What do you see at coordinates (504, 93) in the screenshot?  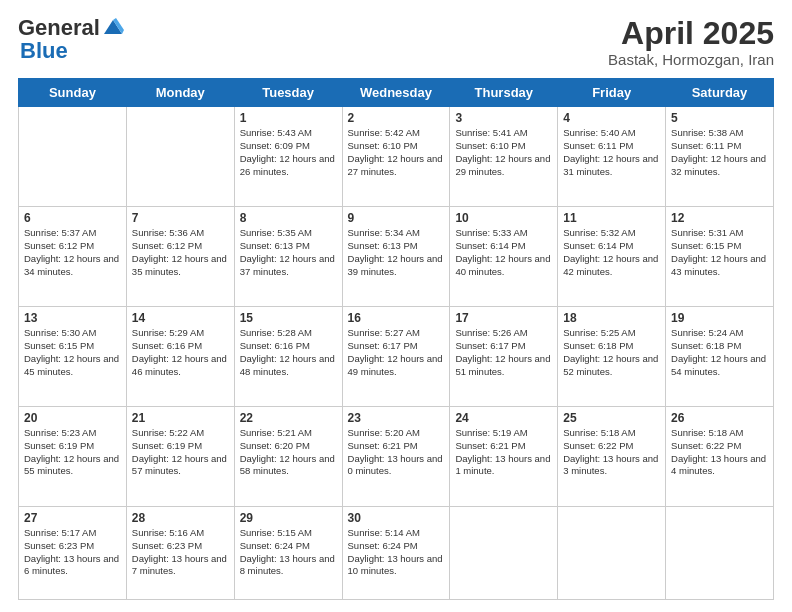 I see `calendar-header-thursday: Thursday` at bounding box center [504, 93].